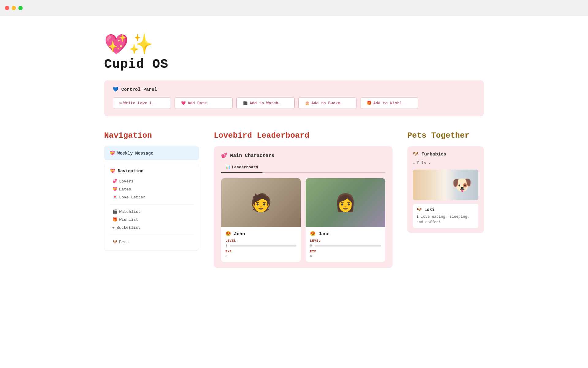 Image resolution: width=588 pixels, height=368 pixels. Describe the element at coordinates (112, 153) in the screenshot. I see `weekly-message-icon: 💝` at that location.